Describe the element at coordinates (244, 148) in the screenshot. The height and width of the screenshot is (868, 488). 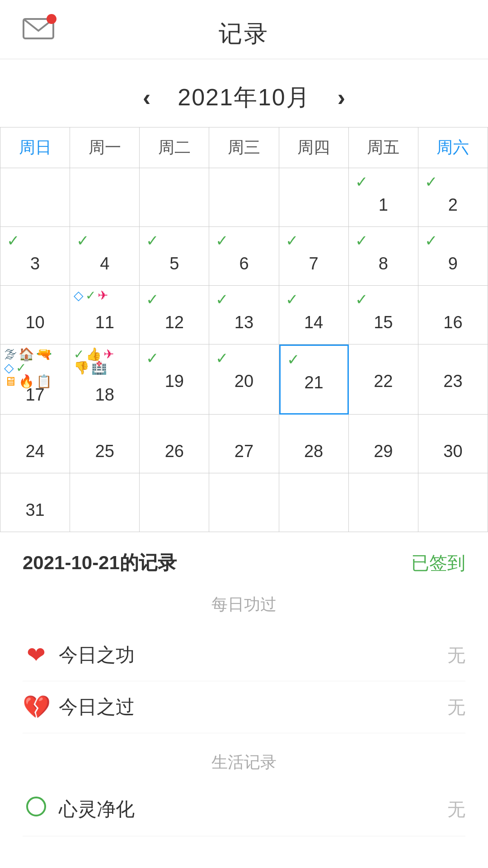
I see `weekday-wed: 周三` at that location.